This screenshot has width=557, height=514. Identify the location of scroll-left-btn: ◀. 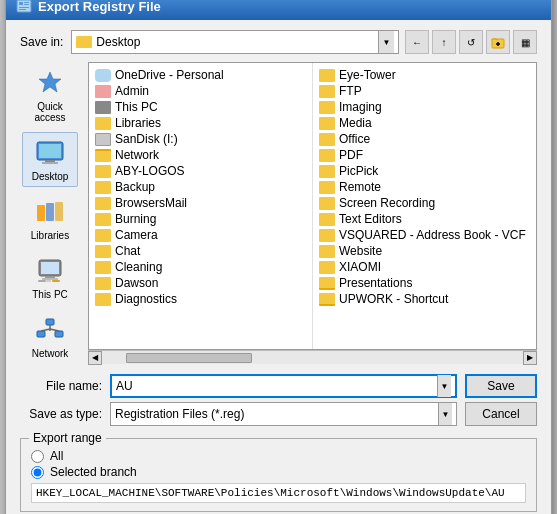
(95, 358).